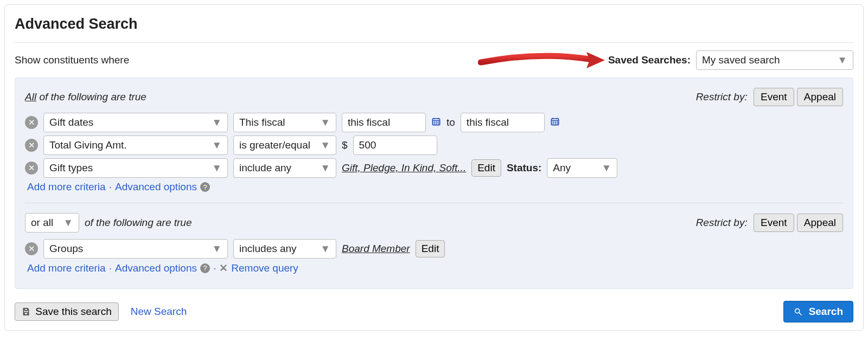  Describe the element at coordinates (434, 122) in the screenshot. I see `criteria-row: ✕ Gift dates ▼ This fiscal ▼ this fiscal…` at that location.